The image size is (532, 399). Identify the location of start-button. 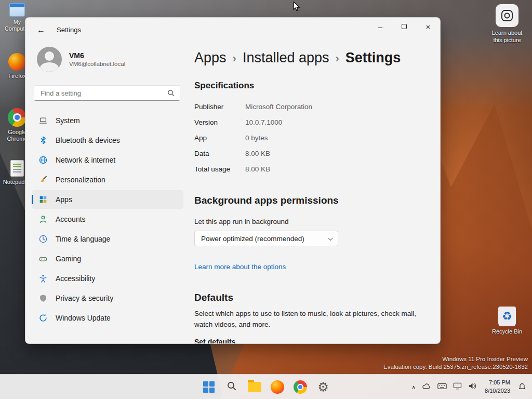
(209, 387).